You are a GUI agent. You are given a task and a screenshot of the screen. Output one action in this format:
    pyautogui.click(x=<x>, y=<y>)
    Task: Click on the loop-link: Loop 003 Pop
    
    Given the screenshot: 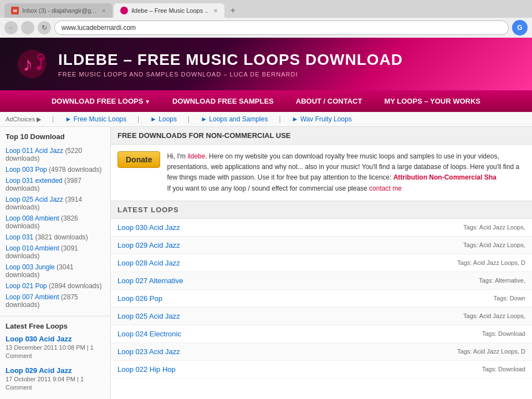 What is the action you would take?
    pyautogui.click(x=27, y=170)
    